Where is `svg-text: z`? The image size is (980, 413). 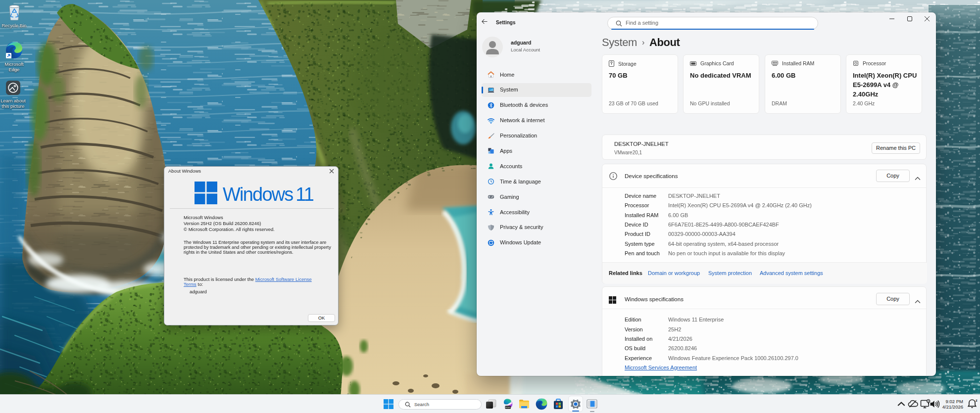
svg-text: z is located at coordinates (977, 401).